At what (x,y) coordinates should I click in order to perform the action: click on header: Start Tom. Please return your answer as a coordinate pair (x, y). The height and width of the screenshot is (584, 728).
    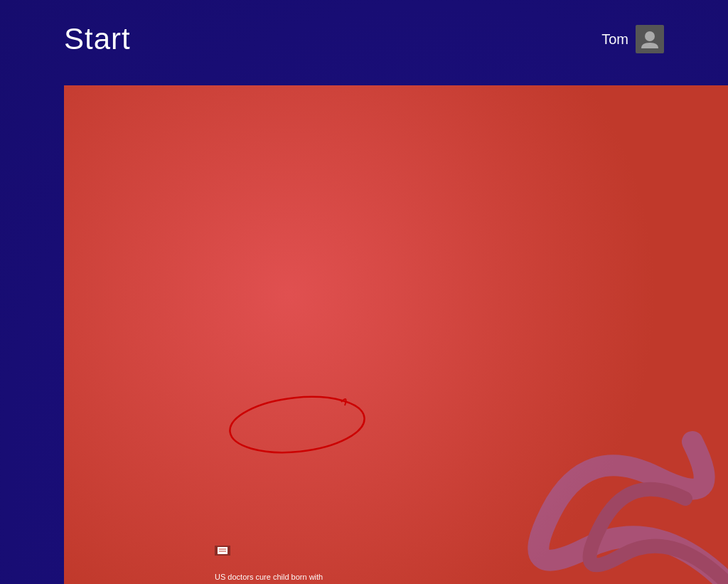
    Looking at the image, I should click on (364, 39).